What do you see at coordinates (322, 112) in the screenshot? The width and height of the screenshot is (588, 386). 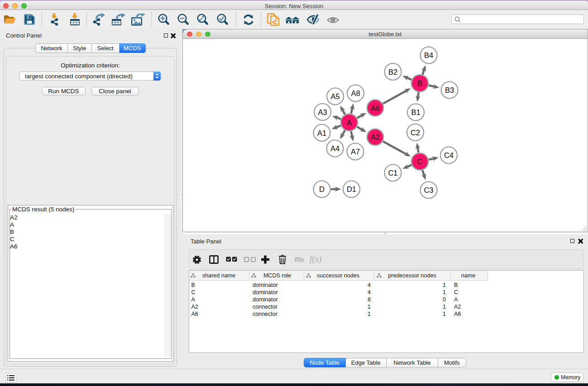 I see `svg-text: A3` at bounding box center [322, 112].